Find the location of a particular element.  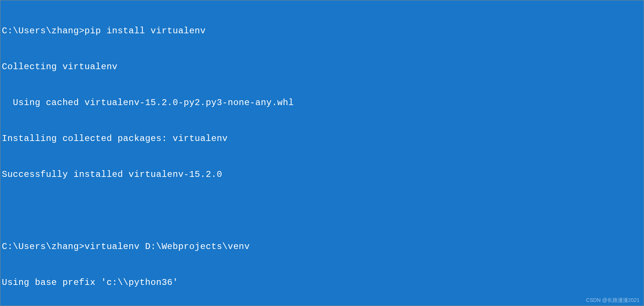

watermark-text: CSDN @长路漫漫2021 is located at coordinates (613, 300).